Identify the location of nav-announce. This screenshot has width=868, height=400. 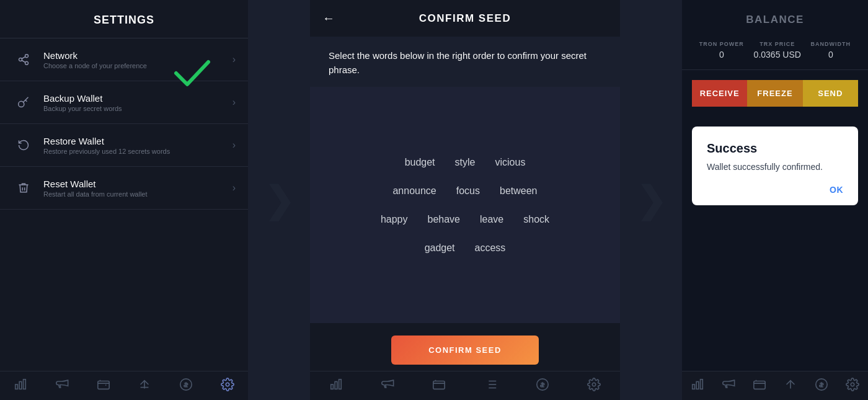
(62, 386).